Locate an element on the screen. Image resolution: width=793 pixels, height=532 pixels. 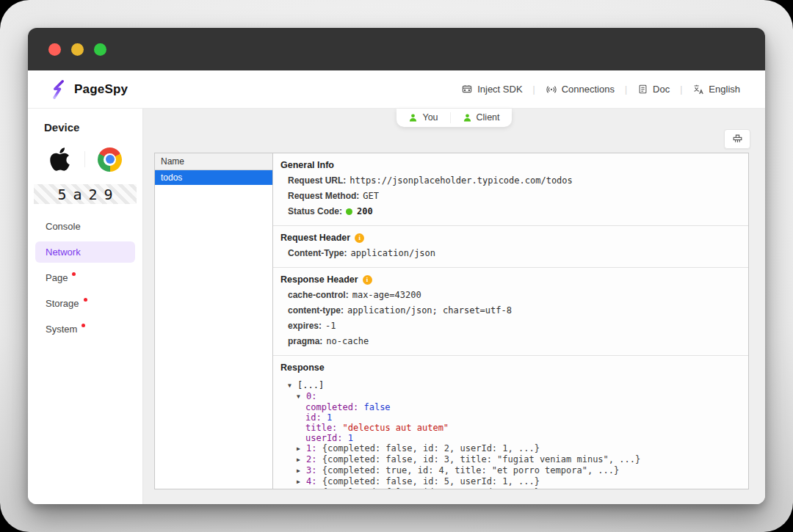
json-tree-line: ▼0: is located at coordinates (511, 396).